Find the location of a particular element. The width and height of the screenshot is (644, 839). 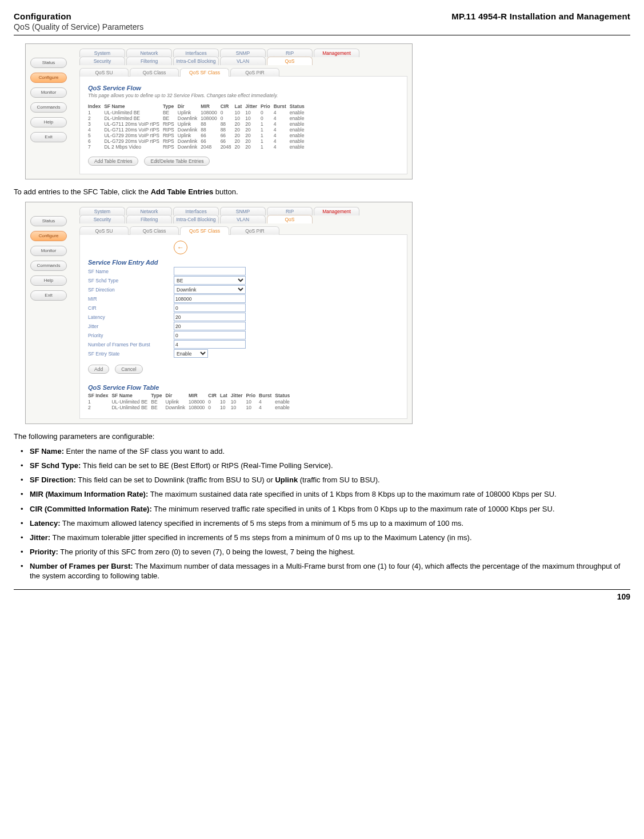

subtab-qos-su-2: QoS SU is located at coordinates (104, 231).